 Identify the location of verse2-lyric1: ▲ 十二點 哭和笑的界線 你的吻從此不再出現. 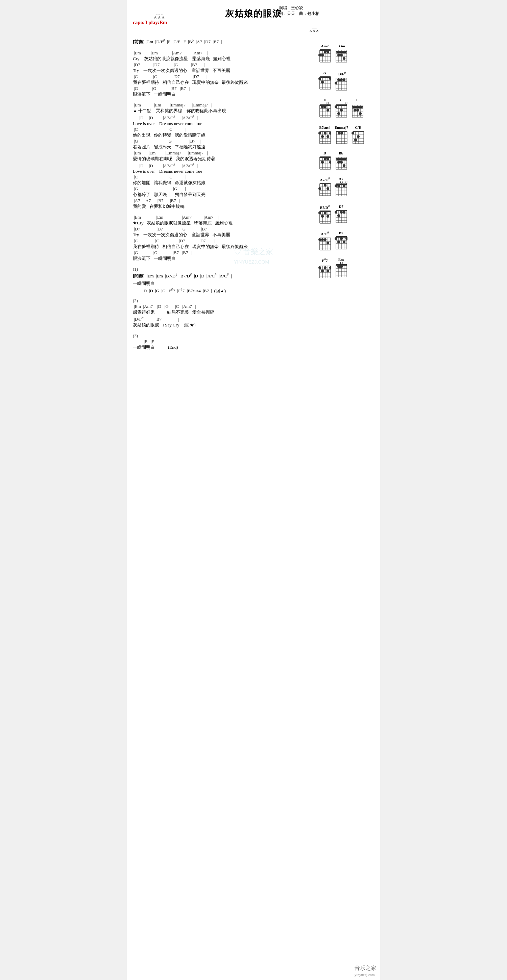
(228, 111).